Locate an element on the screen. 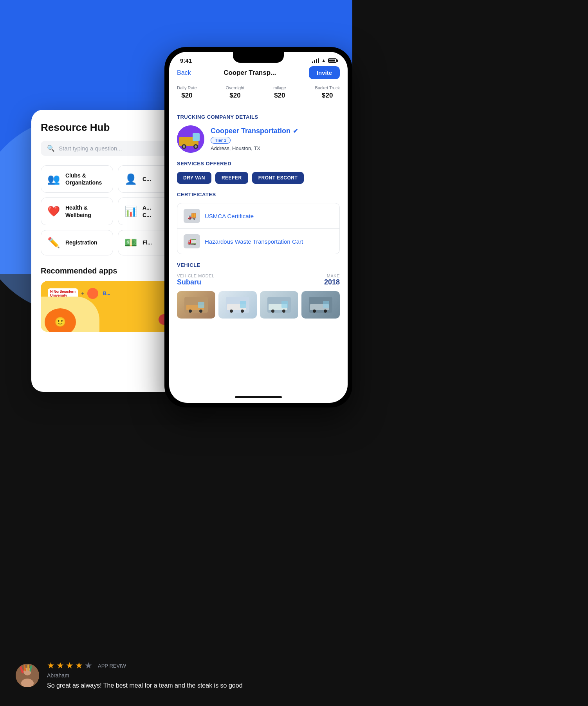 This screenshot has height=706, width=588. trucking-section-title: TRUCKING COMPANY DETAILS is located at coordinates (258, 117).